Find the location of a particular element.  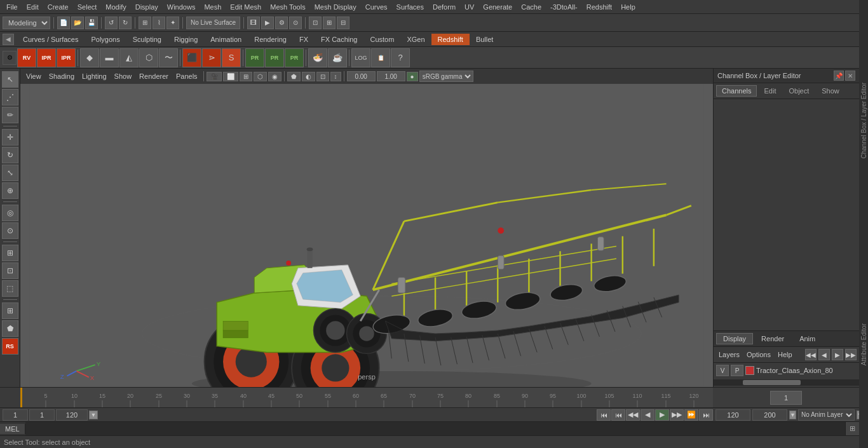

menu-display: Display is located at coordinates (147, 7).